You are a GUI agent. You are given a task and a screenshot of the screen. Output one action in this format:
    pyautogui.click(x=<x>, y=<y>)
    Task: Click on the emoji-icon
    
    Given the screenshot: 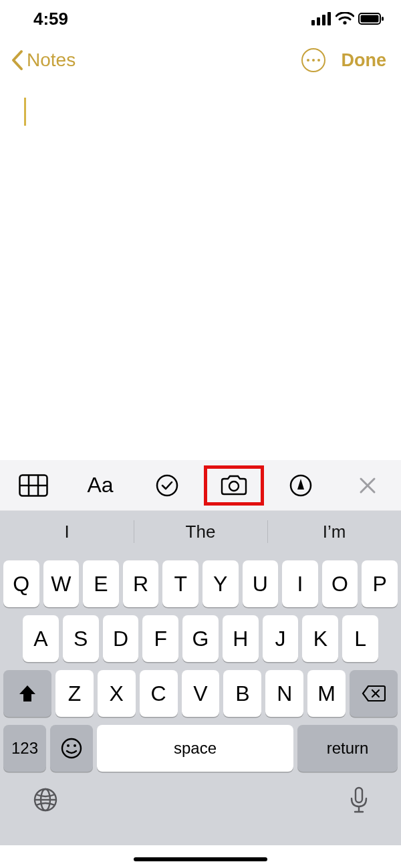 What is the action you would take?
    pyautogui.click(x=72, y=748)
    